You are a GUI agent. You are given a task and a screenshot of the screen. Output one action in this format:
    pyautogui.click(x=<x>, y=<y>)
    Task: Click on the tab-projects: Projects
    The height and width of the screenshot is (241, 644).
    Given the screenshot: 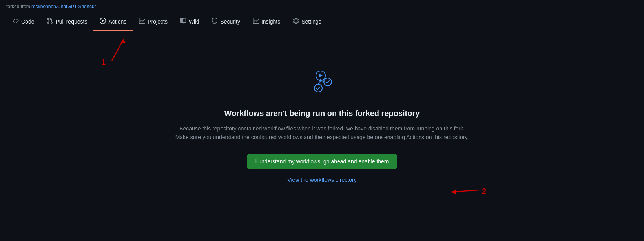 What is the action you would take?
    pyautogui.click(x=153, y=22)
    